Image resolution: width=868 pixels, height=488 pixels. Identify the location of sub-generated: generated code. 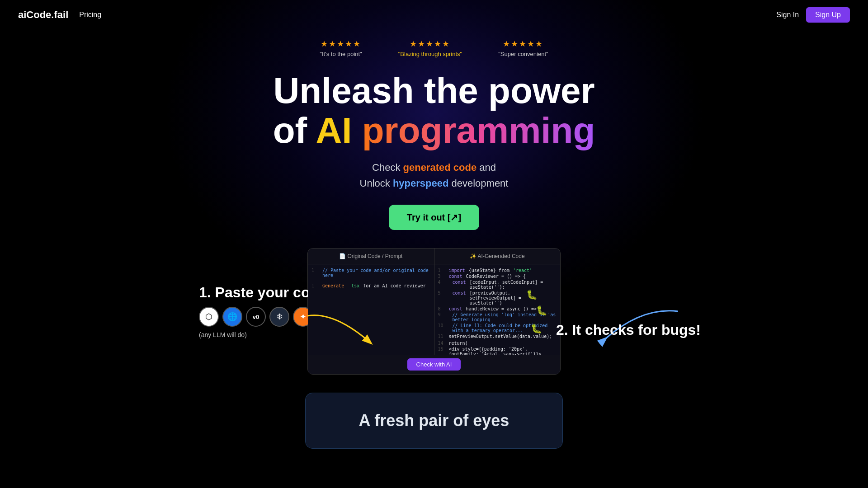
(440, 167).